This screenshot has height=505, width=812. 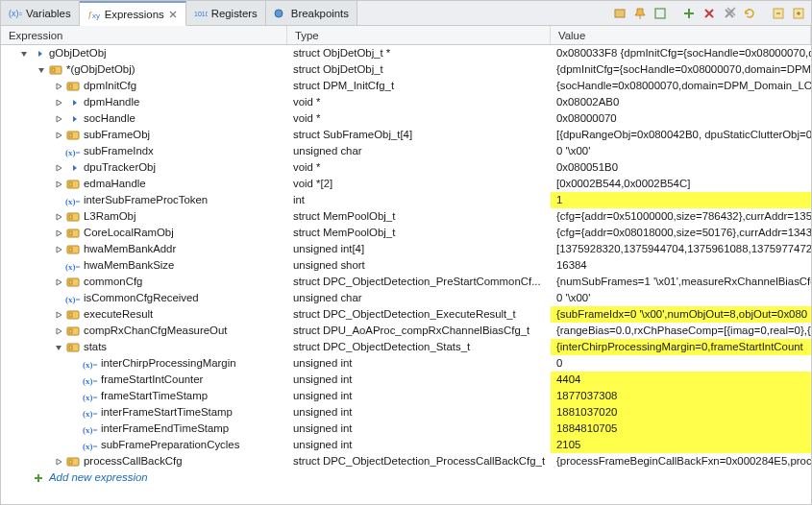 What do you see at coordinates (680, 363) in the screenshot?
I see `expression-value: 0` at bounding box center [680, 363].